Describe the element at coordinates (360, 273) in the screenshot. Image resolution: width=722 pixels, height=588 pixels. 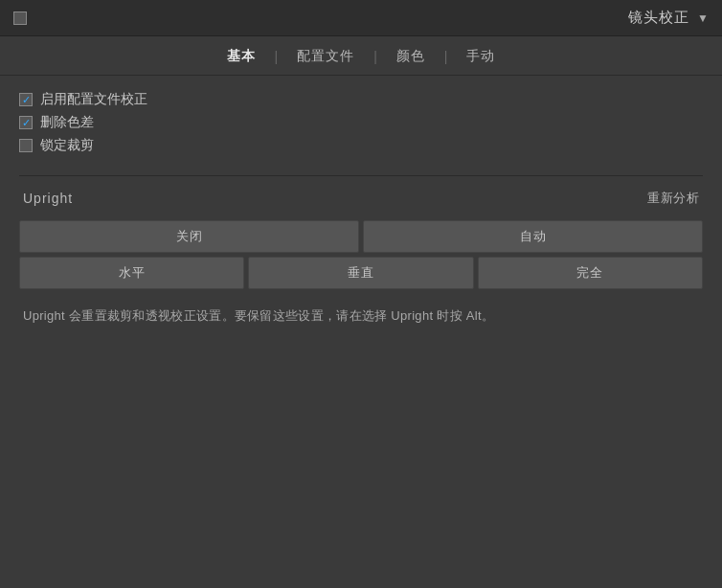
I see `mode-btn-vertical: 垂直` at that location.